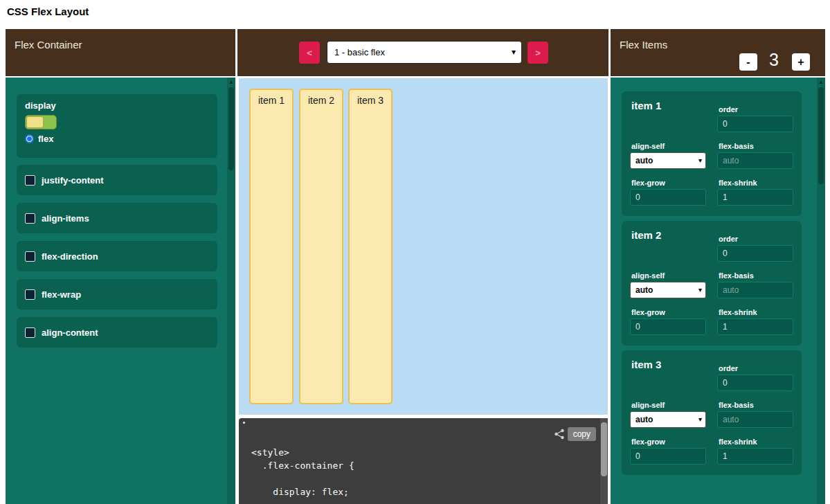 The image size is (830, 504). I want to click on align-items-label: align-items, so click(65, 219).